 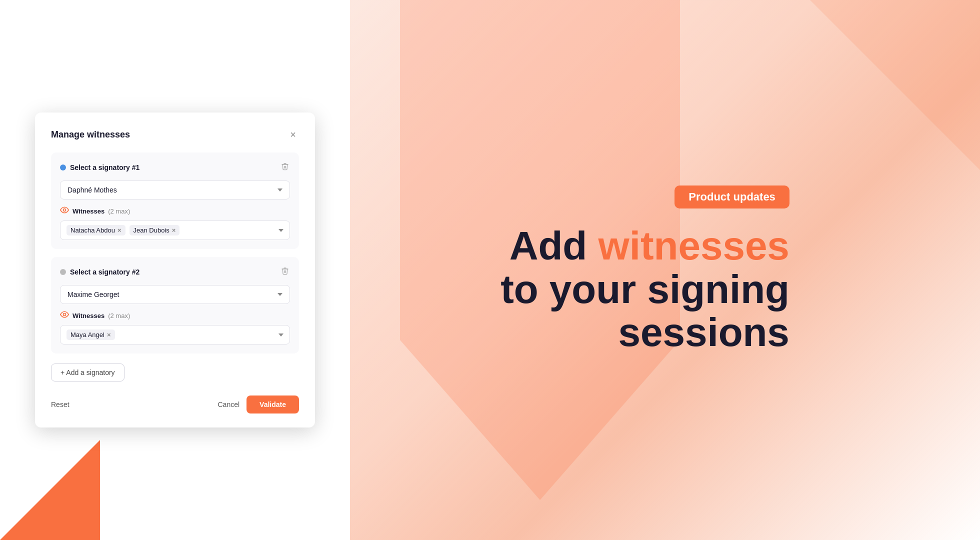 I want to click on witnesses-2-input: Maya Angel ×, so click(x=175, y=335).